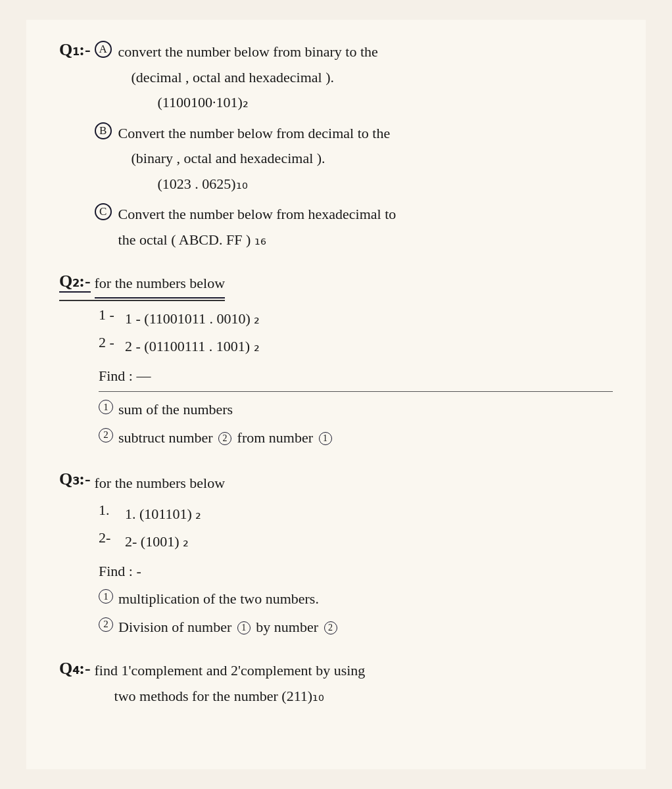  Describe the element at coordinates (163, 514) in the screenshot. I see `q3-num1-value: 1. (101101) ₂` at that location.